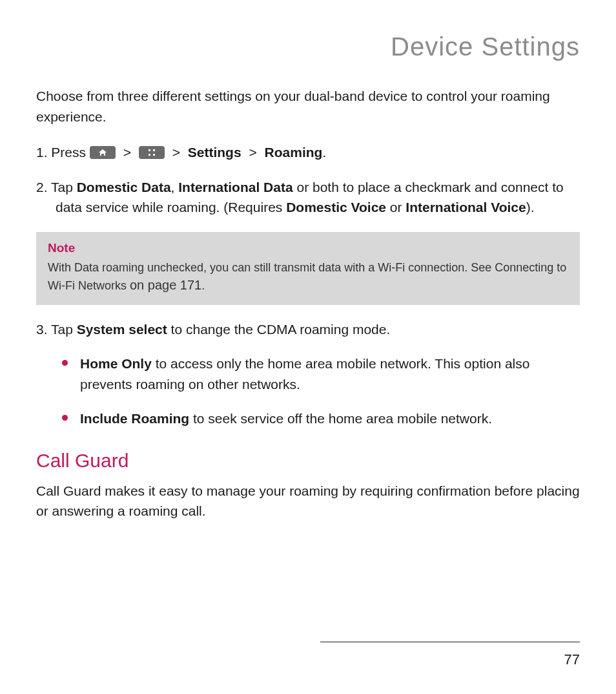  Describe the element at coordinates (279, 330) in the screenshot. I see `step-text: to change the CDMA roaming mode.` at that location.